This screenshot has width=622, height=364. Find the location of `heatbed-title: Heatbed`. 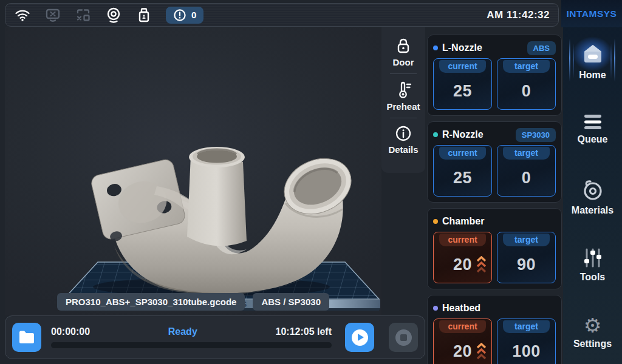

heatbed-title: Heatbed is located at coordinates (462, 308).